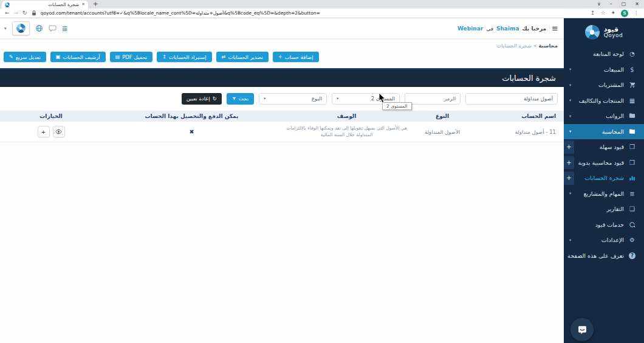  I want to click on type-select: النوع ▾, so click(293, 99).